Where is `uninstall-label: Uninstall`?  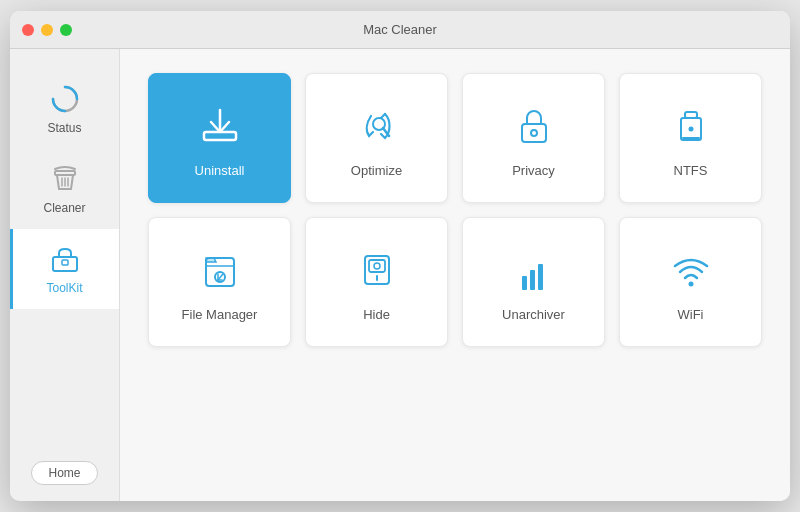
uninstall-label: Uninstall is located at coordinates (220, 170).